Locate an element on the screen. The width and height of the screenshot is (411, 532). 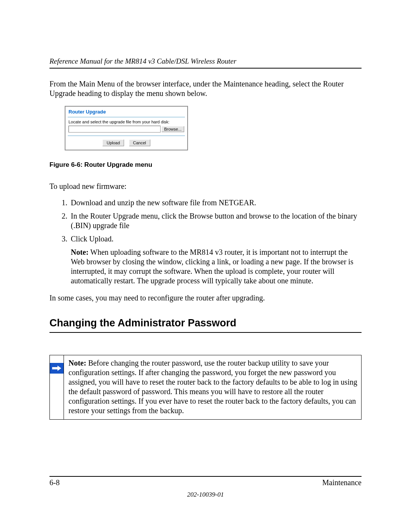
divider is located at coordinates (126, 117).